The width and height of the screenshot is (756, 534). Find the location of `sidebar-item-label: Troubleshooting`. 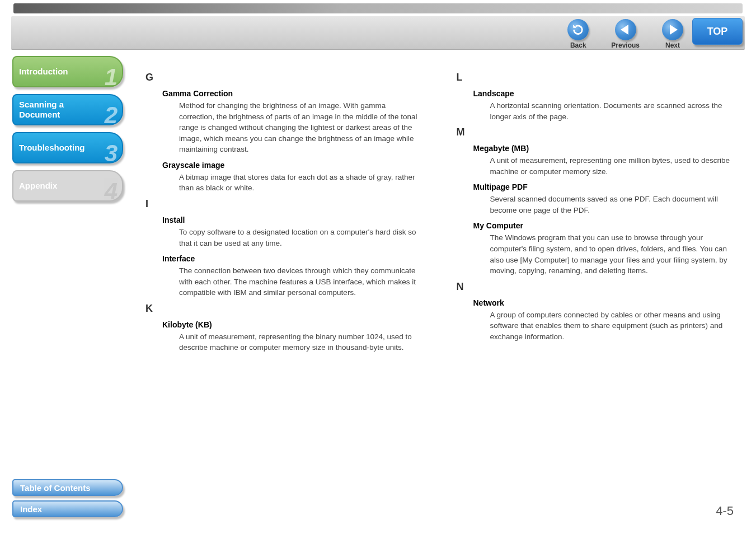

sidebar-item-label: Troubleshooting is located at coordinates (68, 148).